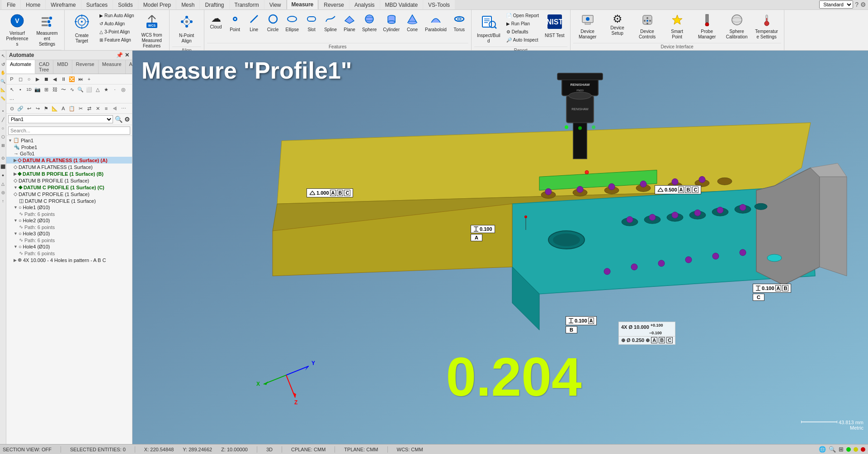  Describe the element at coordinates (63, 89) in the screenshot. I see `tb-curve-btn: 〜` at that location.